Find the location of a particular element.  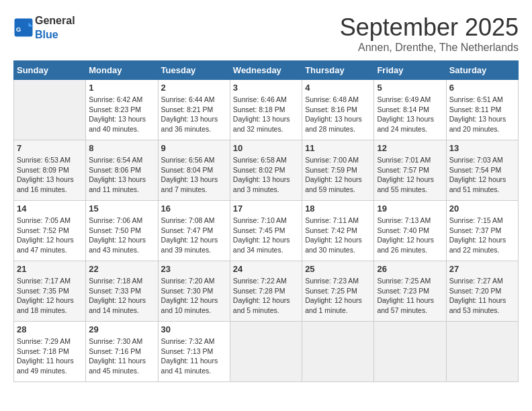

day-info: Sunrise: 6:48 AMSunset: 8:16 PMDaylight:… is located at coordinates (338, 114).